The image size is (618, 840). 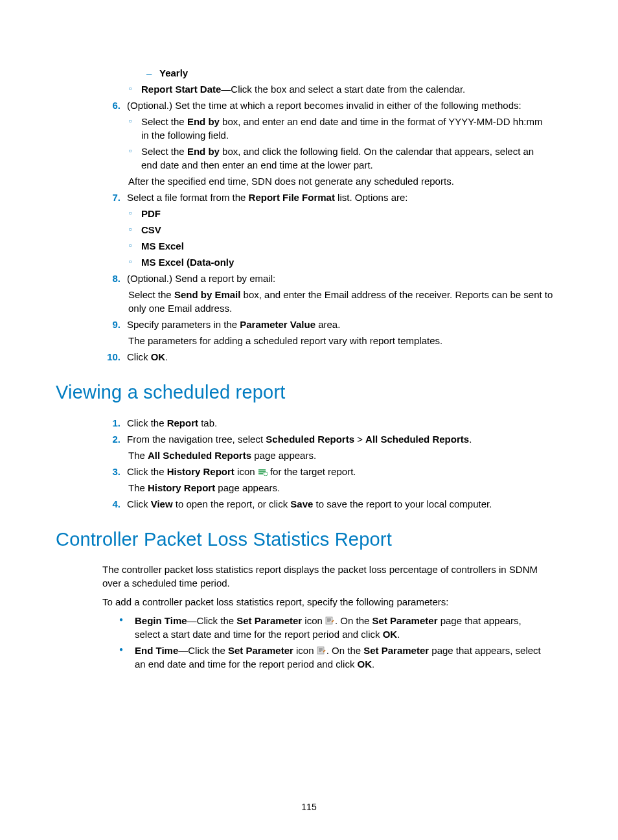 I want to click on step-9-detail: The parameters for adding a scheduled re…, so click(x=342, y=341).